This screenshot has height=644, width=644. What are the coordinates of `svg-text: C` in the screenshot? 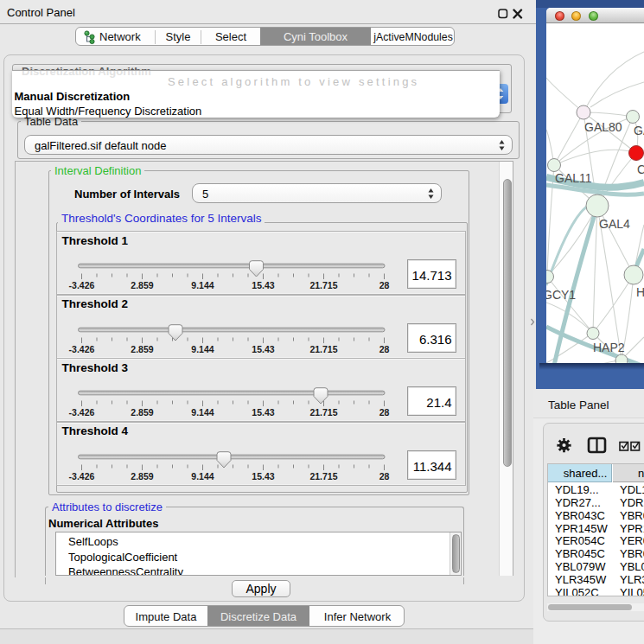 It's located at (641, 169).